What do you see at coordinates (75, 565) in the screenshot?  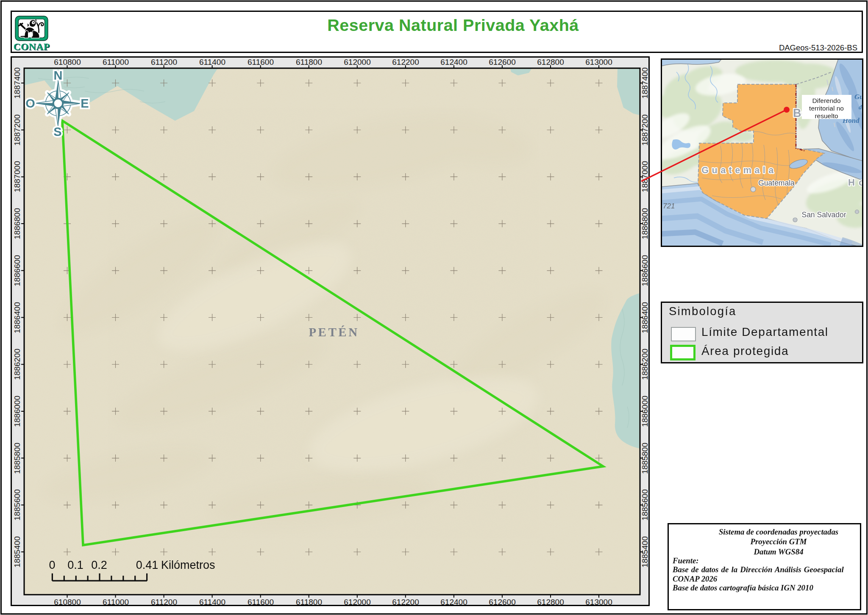 I see `svg-text: 0.1` at bounding box center [75, 565].